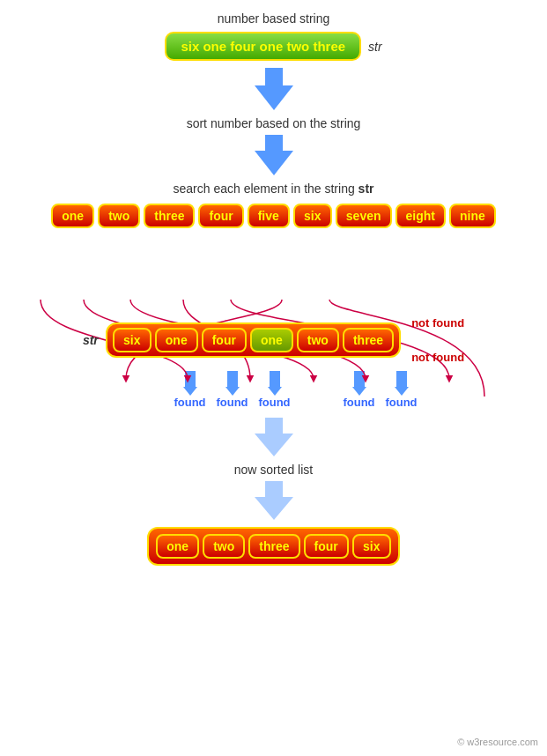  Describe the element at coordinates (366, 189) in the screenshot. I see `str-bold-label: str` at that location.